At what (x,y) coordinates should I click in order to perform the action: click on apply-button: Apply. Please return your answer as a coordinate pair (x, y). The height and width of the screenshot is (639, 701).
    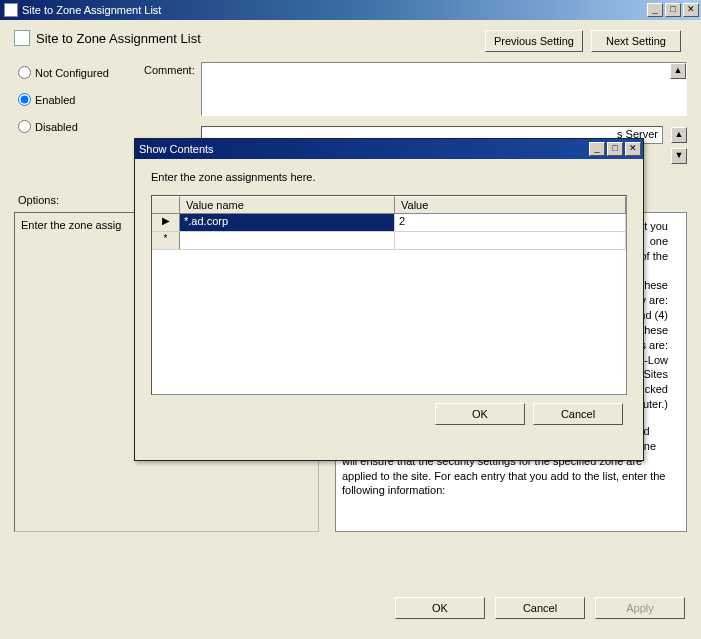
    Looking at the image, I should click on (640, 608).